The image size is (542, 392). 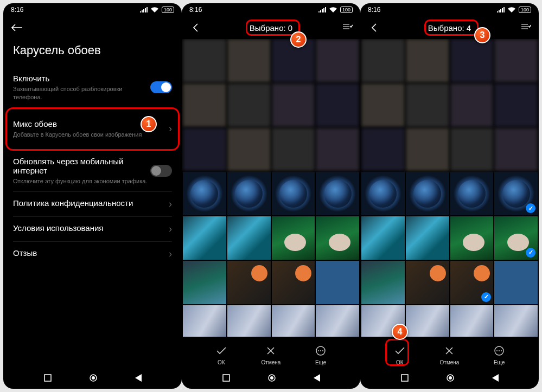 What do you see at coordinates (161, 87) in the screenshot?
I see `enable-toggle` at bounding box center [161, 87].